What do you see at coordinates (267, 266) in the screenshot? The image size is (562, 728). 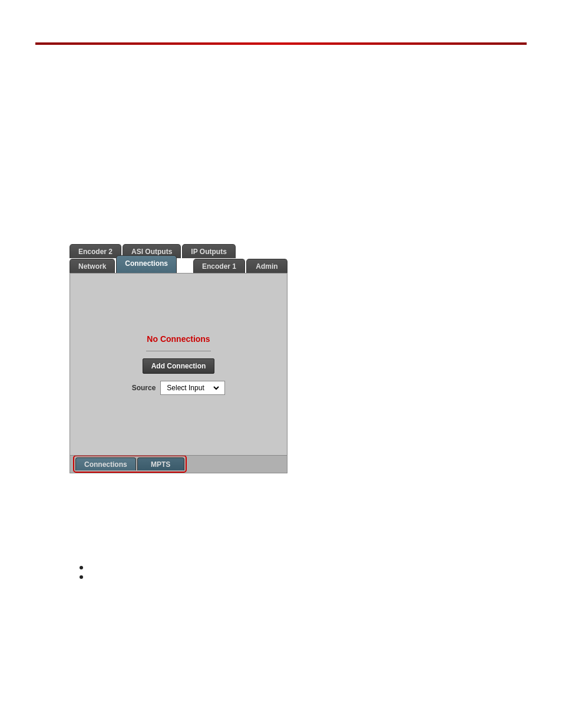 I see `tab-admin: Admin` at bounding box center [267, 266].